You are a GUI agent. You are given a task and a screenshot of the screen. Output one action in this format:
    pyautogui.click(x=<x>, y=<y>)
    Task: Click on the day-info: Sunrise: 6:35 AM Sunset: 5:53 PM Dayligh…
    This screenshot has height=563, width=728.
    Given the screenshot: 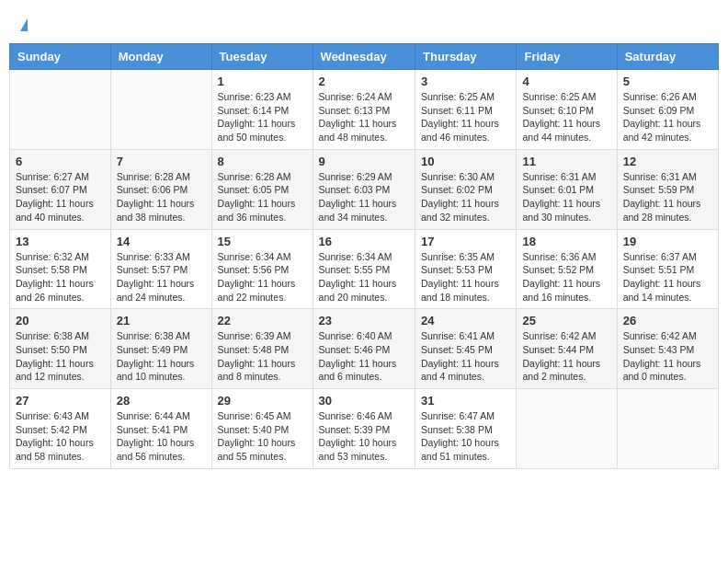 What is the action you would take?
    pyautogui.click(x=465, y=278)
    